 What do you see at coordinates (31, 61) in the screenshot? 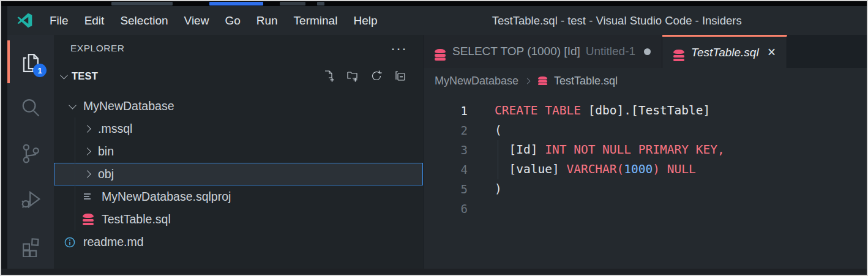
I see `activity-explorer-button: 1` at bounding box center [31, 61].